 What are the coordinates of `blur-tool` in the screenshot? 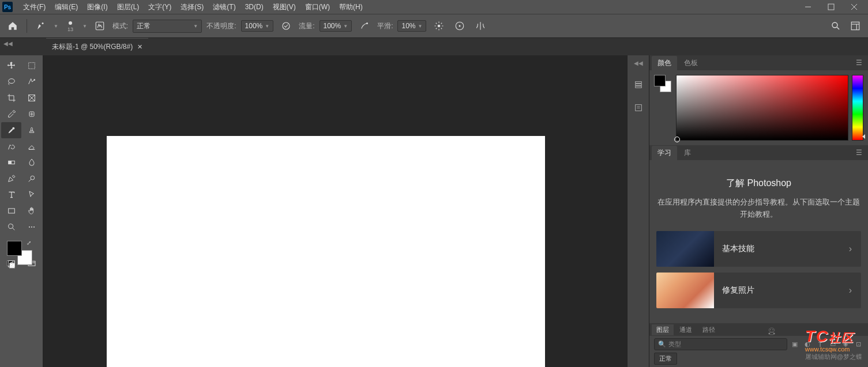 It's located at (31, 162).